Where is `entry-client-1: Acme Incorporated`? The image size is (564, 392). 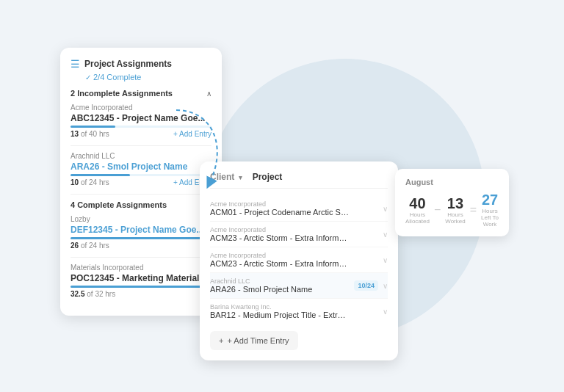
entry-client-1: Acme Incorporated is located at coordinates (280, 230).